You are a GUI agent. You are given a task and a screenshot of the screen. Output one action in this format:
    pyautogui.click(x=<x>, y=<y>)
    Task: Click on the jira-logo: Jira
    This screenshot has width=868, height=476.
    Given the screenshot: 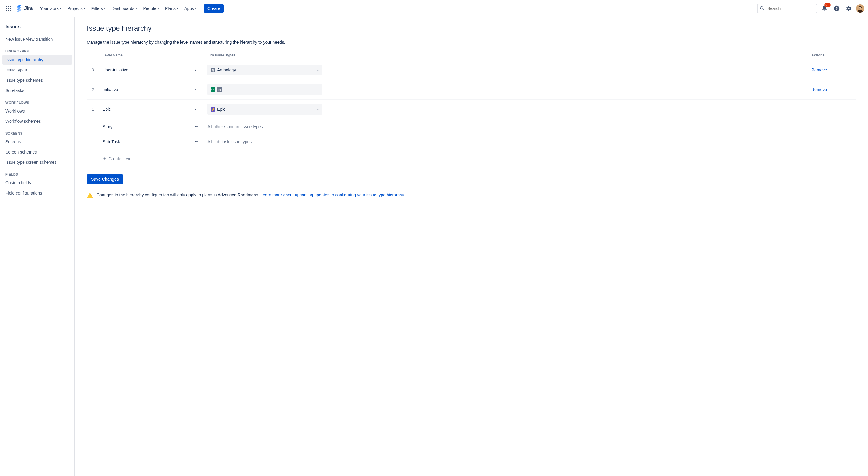 What is the action you would take?
    pyautogui.click(x=24, y=8)
    